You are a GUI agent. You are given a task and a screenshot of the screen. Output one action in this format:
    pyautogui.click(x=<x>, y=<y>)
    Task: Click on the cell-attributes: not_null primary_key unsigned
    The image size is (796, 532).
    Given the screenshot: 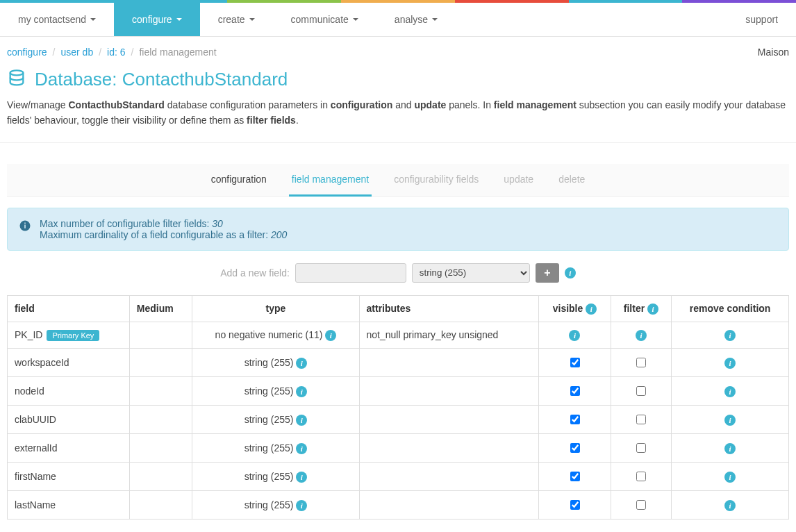 What is the action you would take?
    pyautogui.click(x=449, y=335)
    